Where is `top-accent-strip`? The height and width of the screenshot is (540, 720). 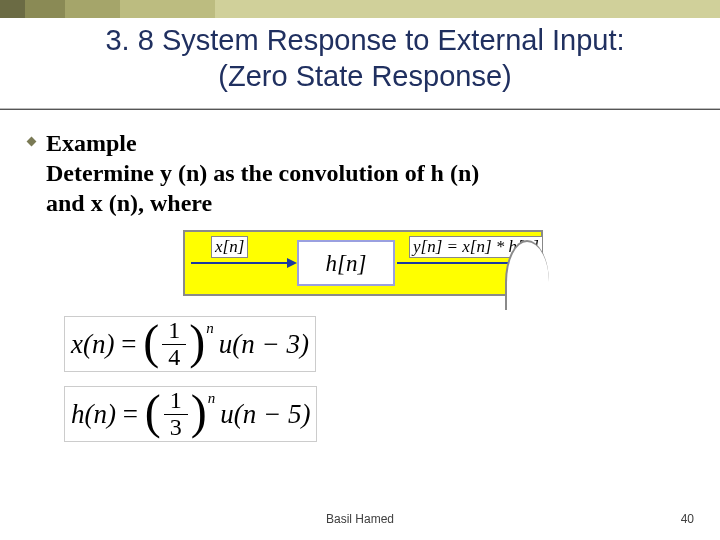 top-accent-strip is located at coordinates (360, 9).